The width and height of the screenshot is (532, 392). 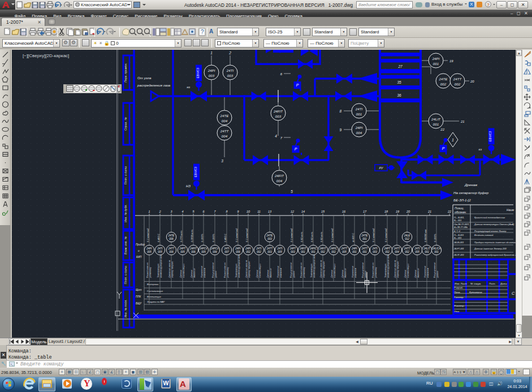 I want to click on svg-text: 0-400 С, so click(x=158, y=238).